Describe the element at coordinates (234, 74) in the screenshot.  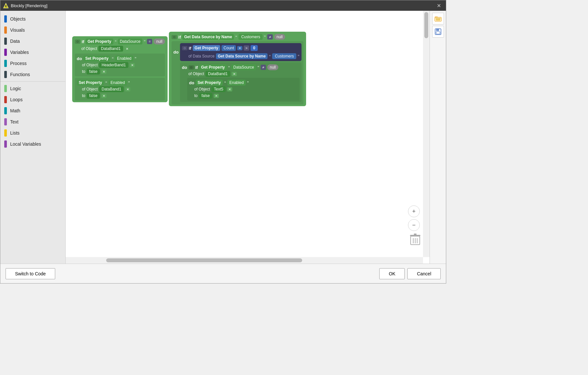
I see `databand1-tag-3: ✕` at that location.